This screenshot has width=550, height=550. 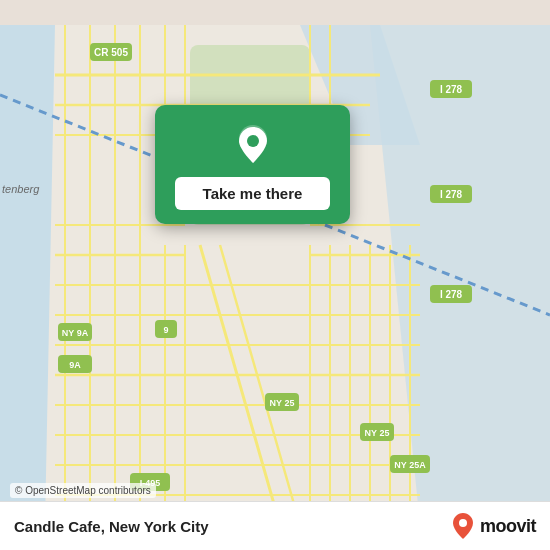 I want to click on moovit-logo: moovit, so click(x=494, y=526).